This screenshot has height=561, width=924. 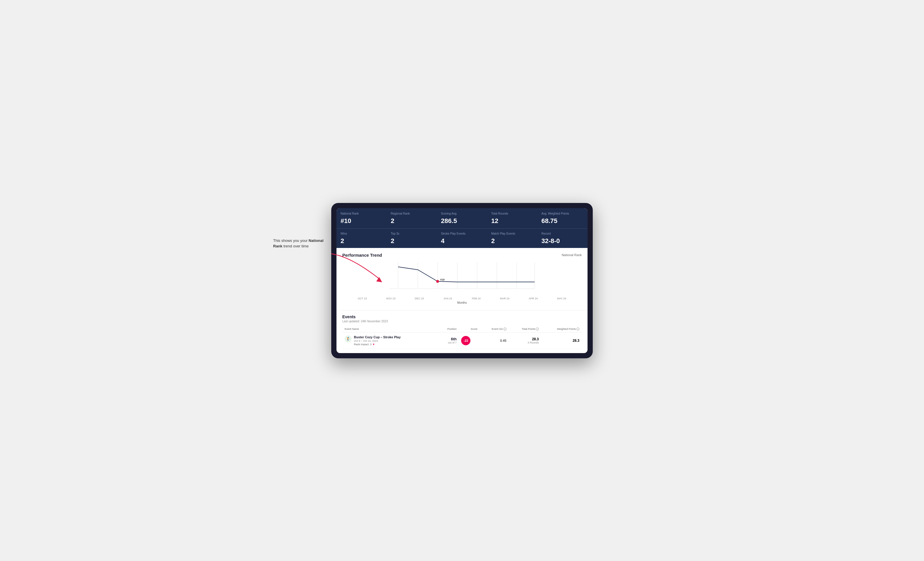 I want to click on rank-impact: Rank Impact: 3 ▼, so click(x=377, y=344).